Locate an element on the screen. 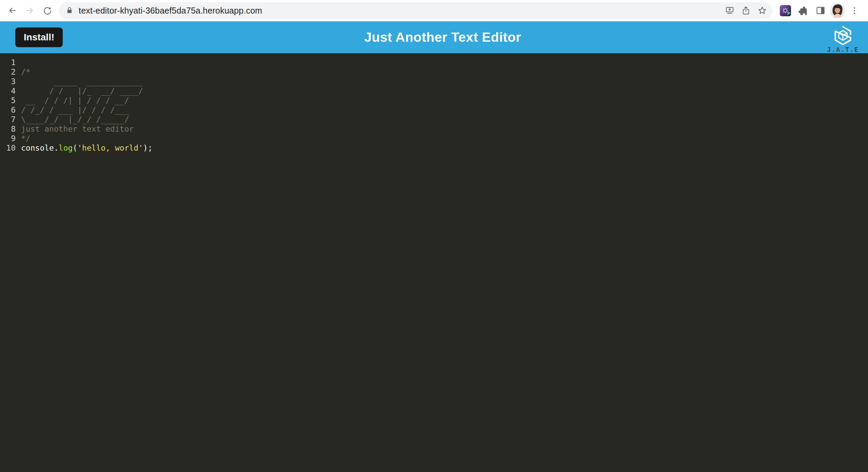 The image size is (868, 472). line-number: 10 is located at coordinates (8, 148).